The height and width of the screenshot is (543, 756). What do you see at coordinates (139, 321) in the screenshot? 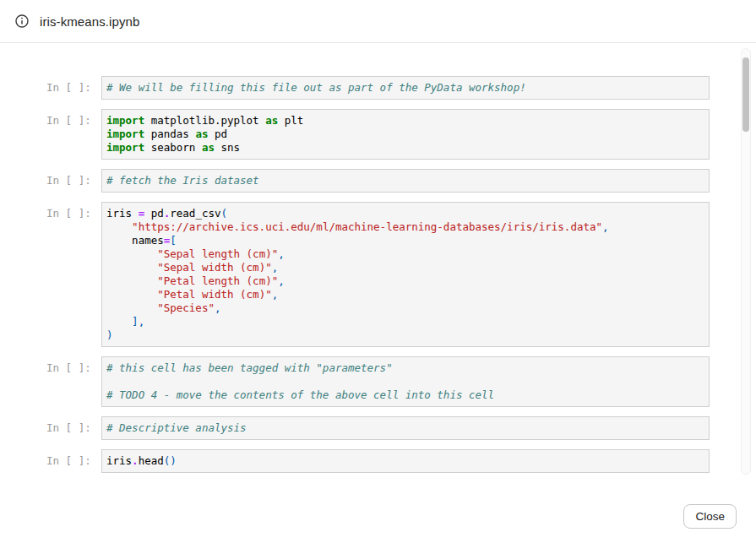
I see `code-token: ],` at bounding box center [139, 321].